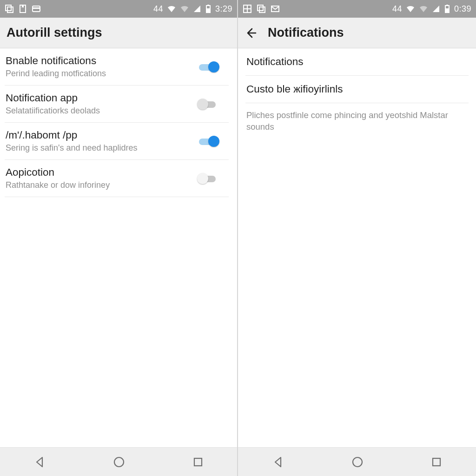 Image resolution: width=476 pixels, height=476 pixels. I want to click on grid-icon, so click(247, 9).